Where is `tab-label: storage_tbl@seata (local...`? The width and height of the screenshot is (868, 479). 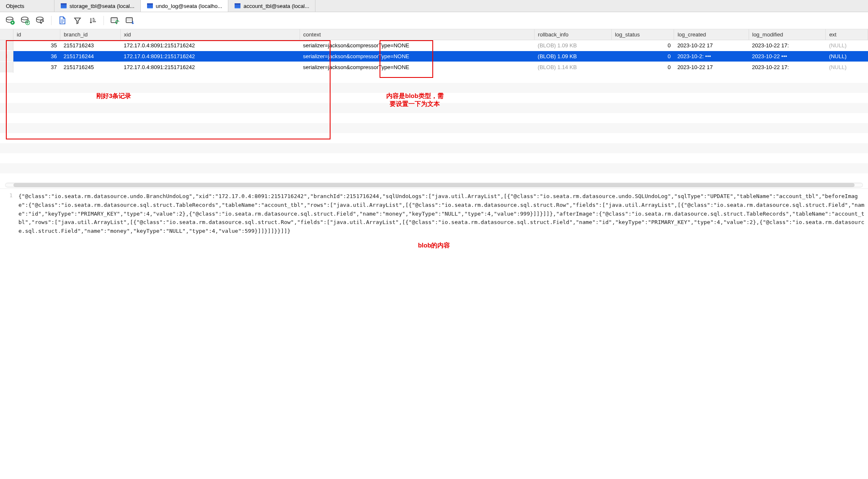 tab-label: storage_tbl@seata (local... is located at coordinates (102, 6).